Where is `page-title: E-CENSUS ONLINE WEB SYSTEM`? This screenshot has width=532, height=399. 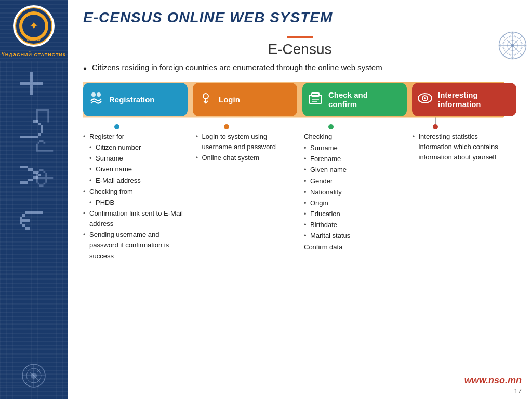 page-title: E-CENSUS ONLINE WEB SYSTEM is located at coordinates (208, 18).